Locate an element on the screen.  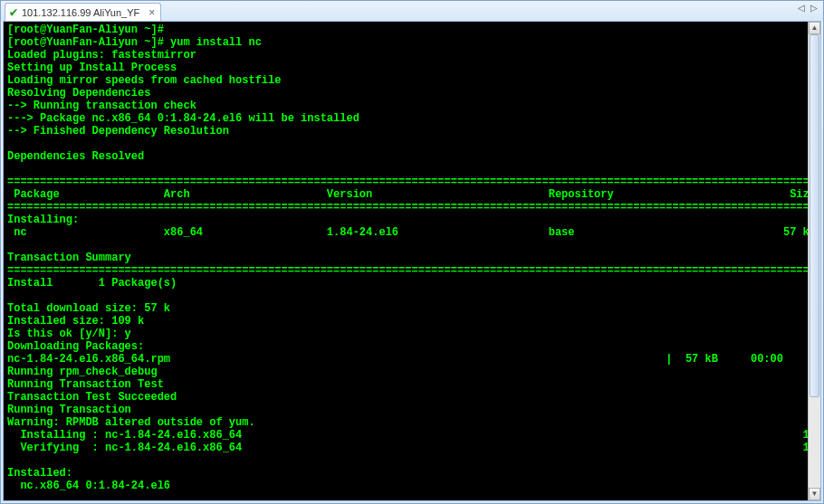
line: --> Running transaction check is located at coordinates (101, 106).